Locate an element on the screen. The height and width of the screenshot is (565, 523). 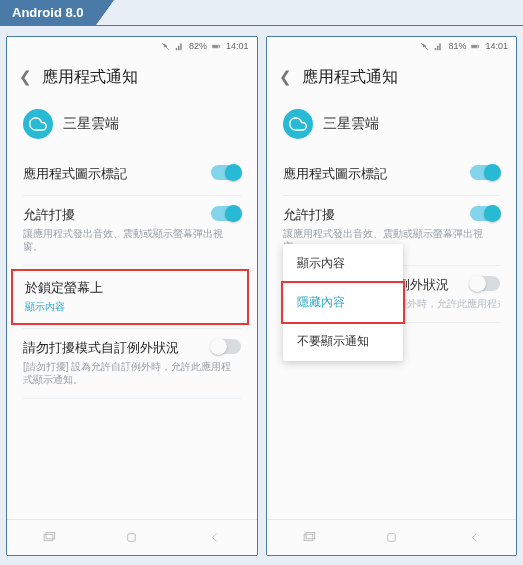
lockscreen-dropdown: 顯示內容 隱藏內容 不要顯示通知 is located at coordinates (343, 302).